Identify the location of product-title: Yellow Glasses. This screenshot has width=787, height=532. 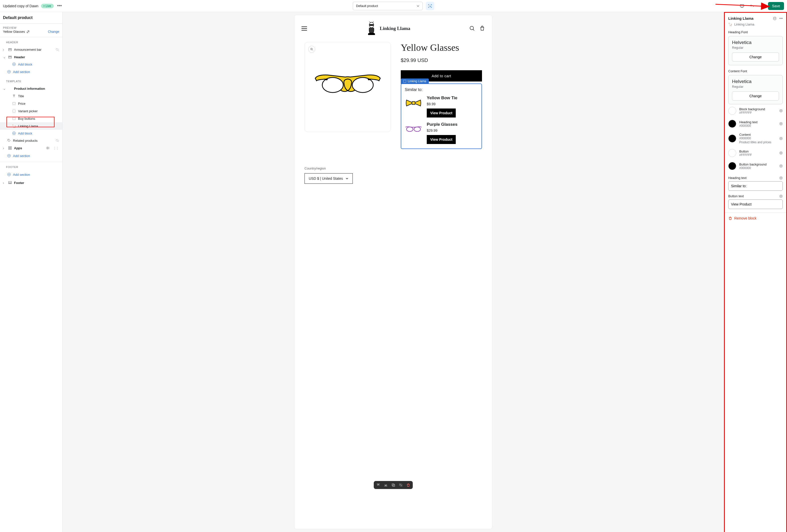
(441, 47).